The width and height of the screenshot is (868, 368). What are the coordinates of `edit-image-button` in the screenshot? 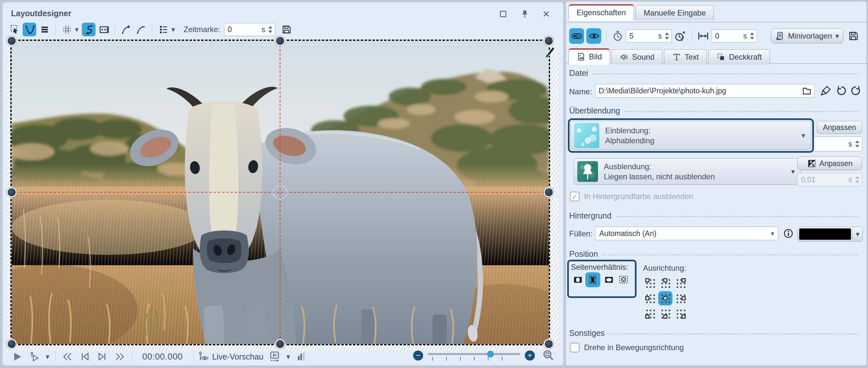 It's located at (826, 91).